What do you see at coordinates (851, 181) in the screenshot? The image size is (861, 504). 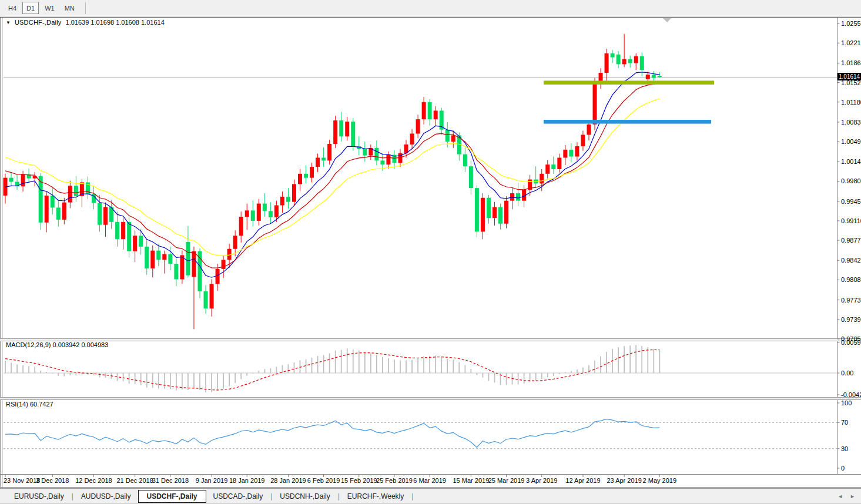 I see `svg-text: 0.99800` at bounding box center [851, 181].